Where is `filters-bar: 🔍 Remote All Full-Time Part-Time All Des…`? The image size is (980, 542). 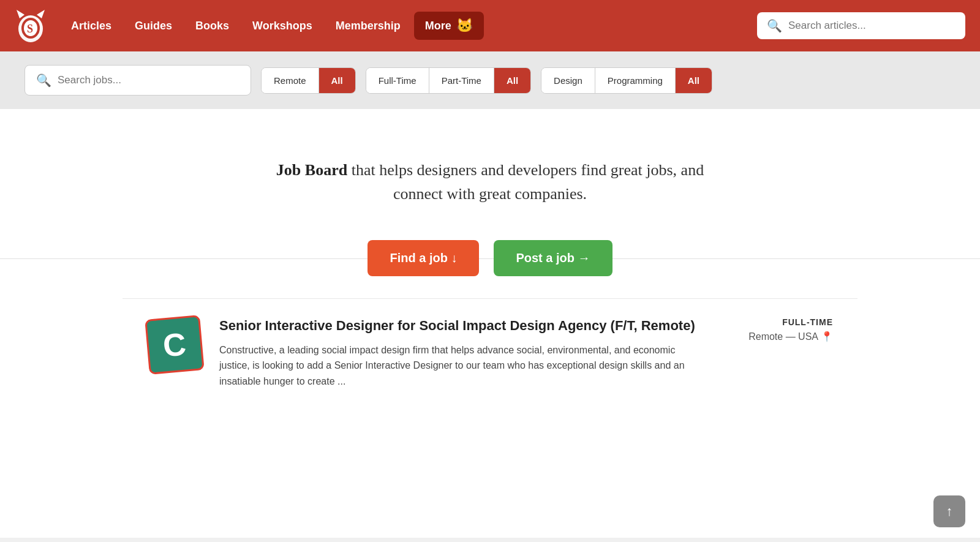
filters-bar: 🔍 Remote All Full-Time Part-Time All Des… is located at coordinates (490, 80).